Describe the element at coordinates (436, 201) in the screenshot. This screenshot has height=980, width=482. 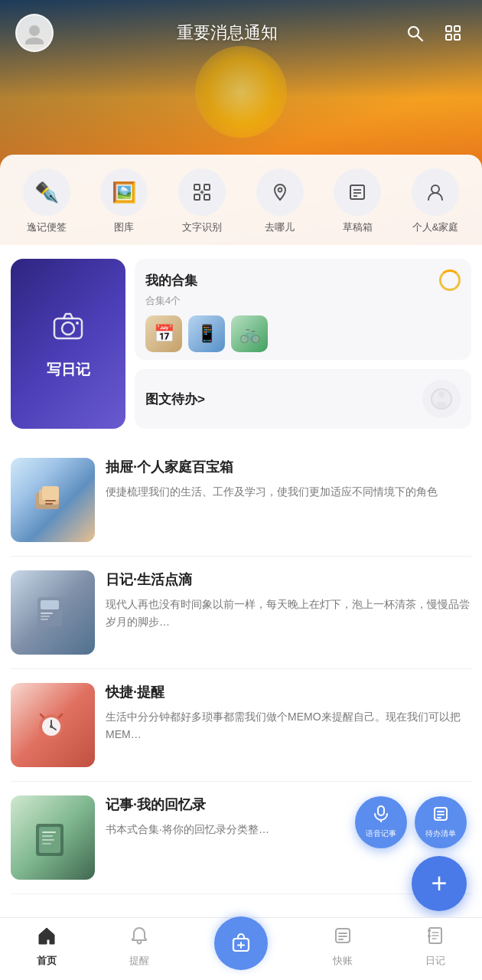
I see `quick-item-family: 个人&家庭` at that location.